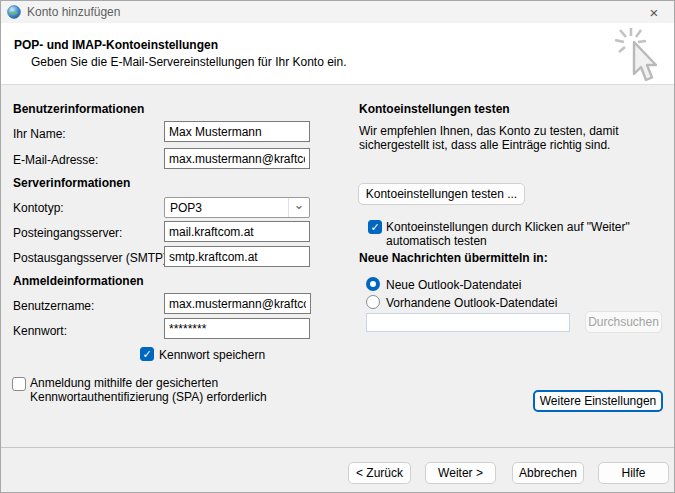  What do you see at coordinates (488, 138) in the screenshot?
I see `test-info-text: Wir empfehlen Ihnen, das Konto zu testen…` at bounding box center [488, 138].